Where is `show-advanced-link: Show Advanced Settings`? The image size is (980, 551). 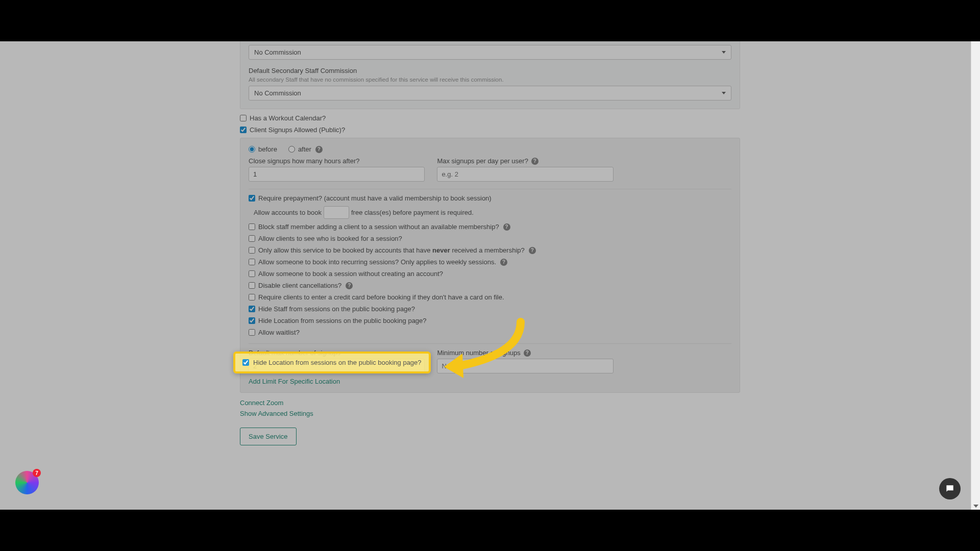 show-advanced-link: Show Advanced Settings is located at coordinates (490, 413).